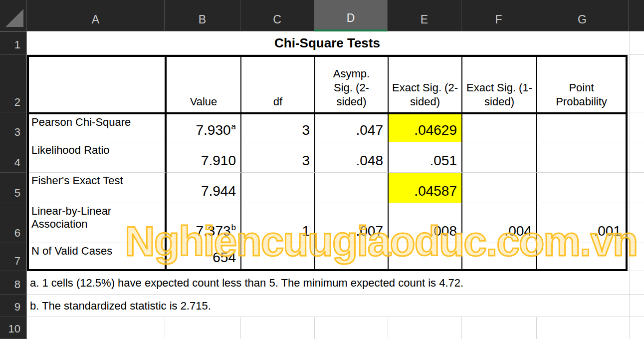  Describe the element at coordinates (426, 158) in the screenshot. I see `cell-E4-exact-sig-2: .051` at that location.